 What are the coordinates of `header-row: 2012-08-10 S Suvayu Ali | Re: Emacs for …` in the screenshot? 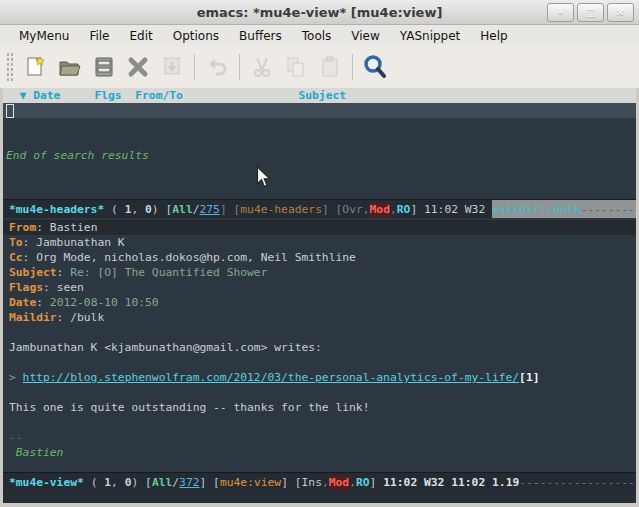 It's located at (320, 140).